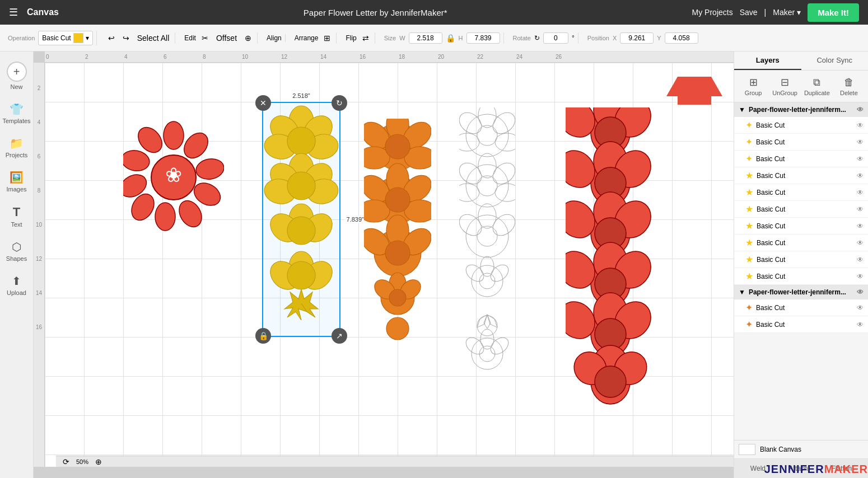  What do you see at coordinates (785, 86) in the screenshot?
I see `ungroup-button: ⊟ UnGroup` at bounding box center [785, 86].